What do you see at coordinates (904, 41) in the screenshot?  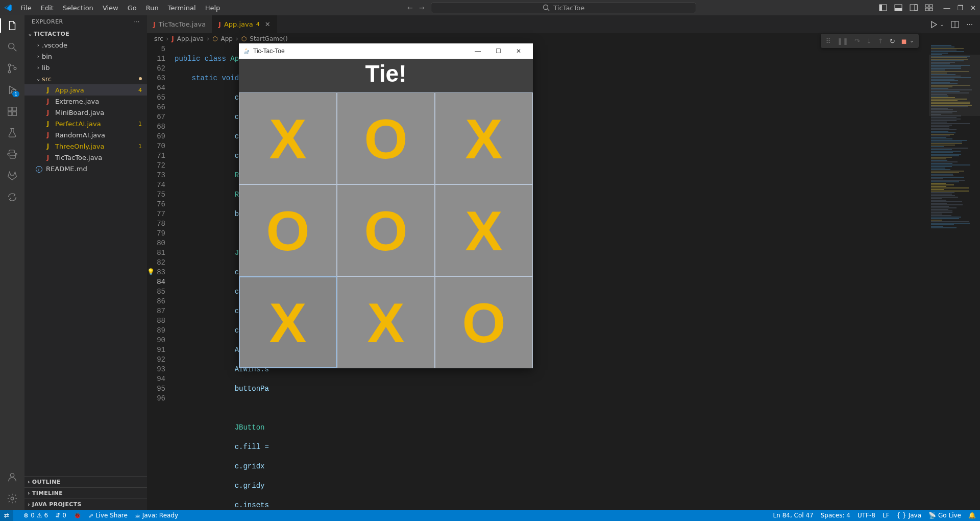 I see `debug-stop-icon: ◼` at bounding box center [904, 41].